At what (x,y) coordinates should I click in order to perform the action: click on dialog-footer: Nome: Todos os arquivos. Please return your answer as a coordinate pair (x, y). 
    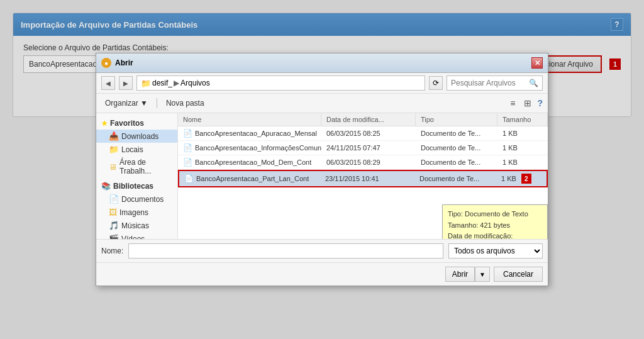
    Looking at the image, I should click on (322, 250).